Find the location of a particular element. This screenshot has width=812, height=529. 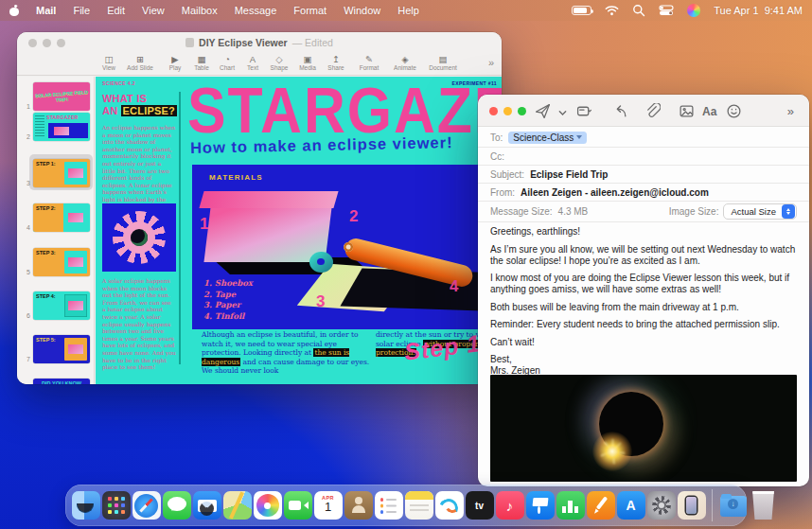

slide-thumbnail-6: STEP 4: is located at coordinates (62, 306).